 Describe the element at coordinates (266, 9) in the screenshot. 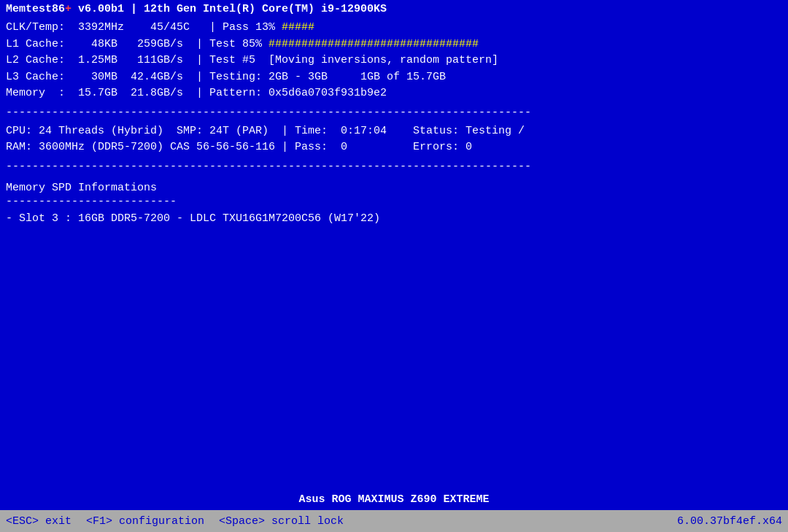

I see `cpu-info: 12th Gen Intel(R) Core(TM) i9-12900KS` at that location.